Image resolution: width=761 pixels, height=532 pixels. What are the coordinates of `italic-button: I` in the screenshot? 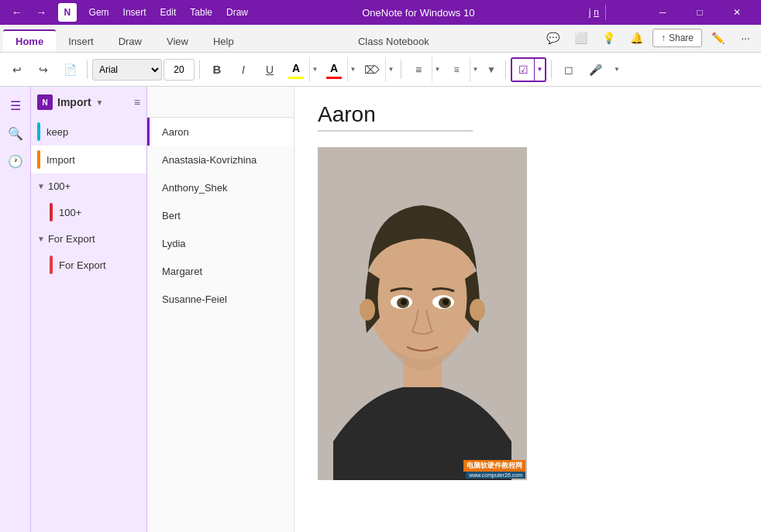 It's located at (243, 70).